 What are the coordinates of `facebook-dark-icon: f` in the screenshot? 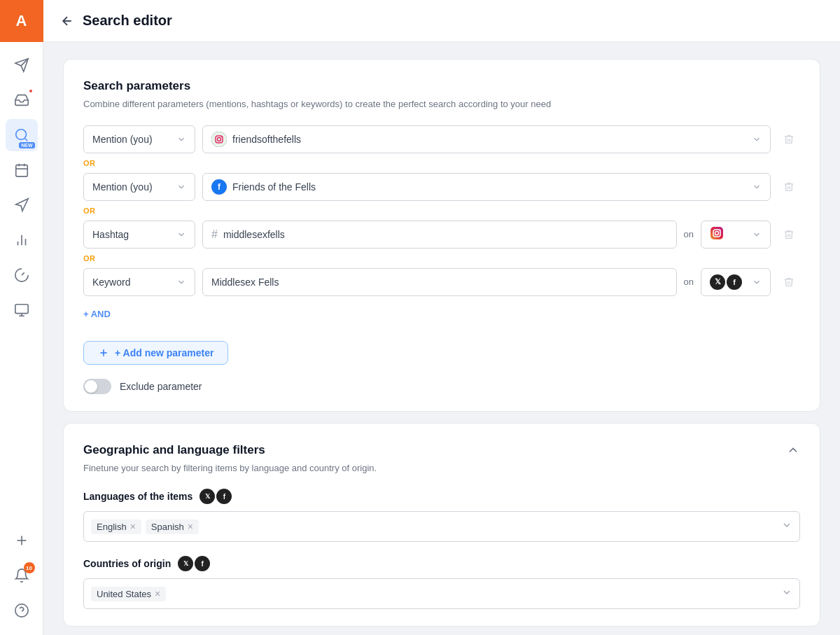 It's located at (734, 282).